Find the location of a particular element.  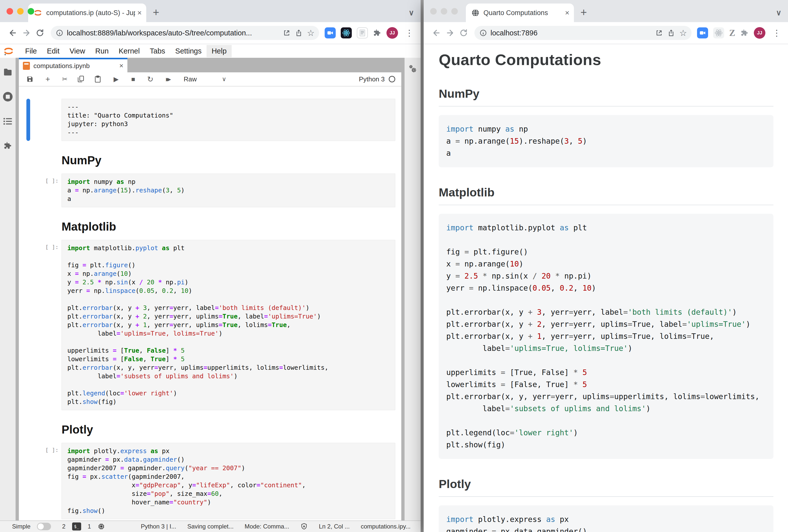

browser-tab: computations.ip (auto-S) - Jup × is located at coordinates (87, 13).